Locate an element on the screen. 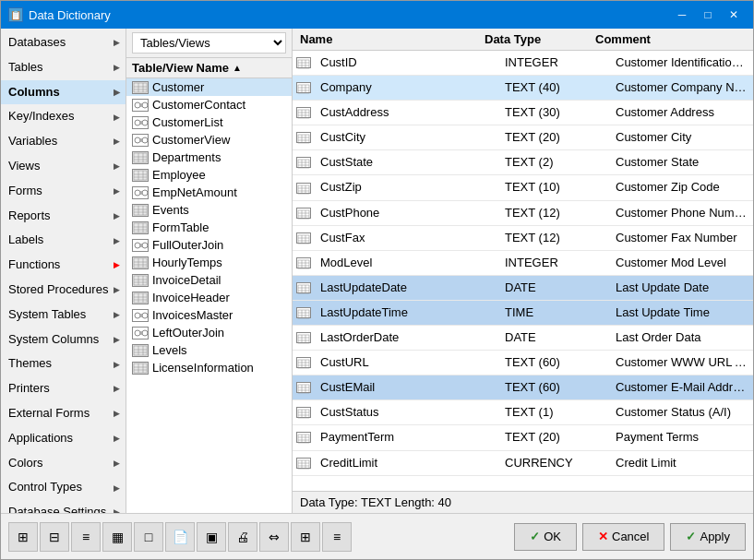 This screenshot has width=754, height=560. cancel-button: ✕ Cancel is located at coordinates (624, 537).